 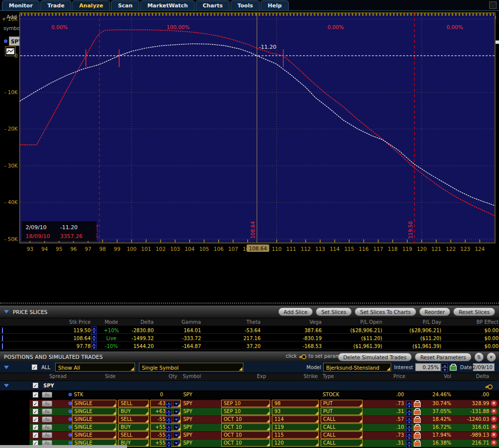 I want to click on qty-field: -63, so click(x=166, y=403).